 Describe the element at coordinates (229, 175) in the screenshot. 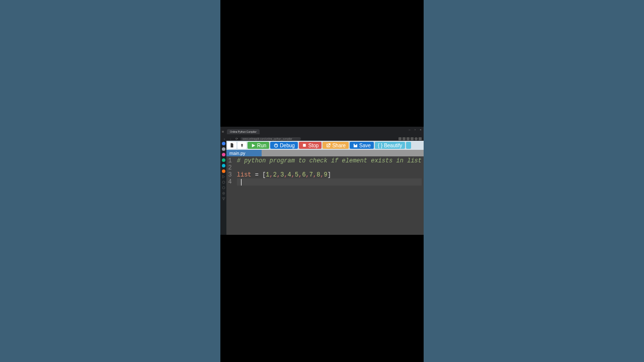

I see `line-number: 3` at that location.